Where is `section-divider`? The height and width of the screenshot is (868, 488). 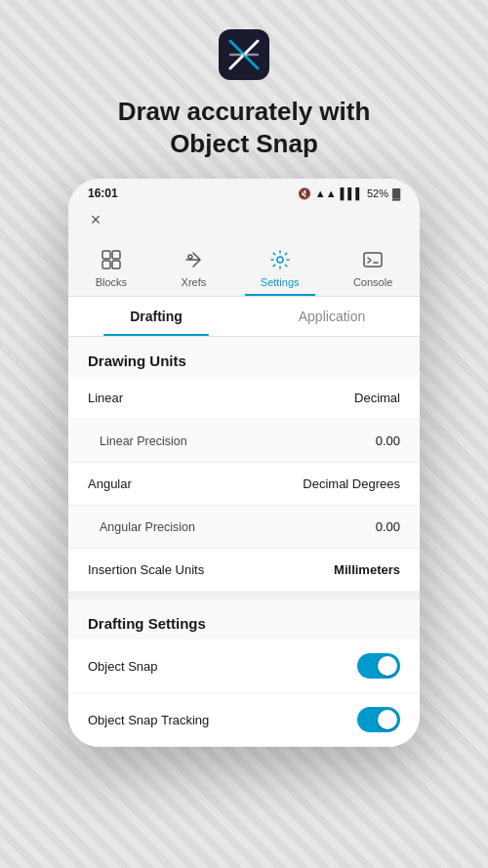 section-divider is located at coordinates (244, 596).